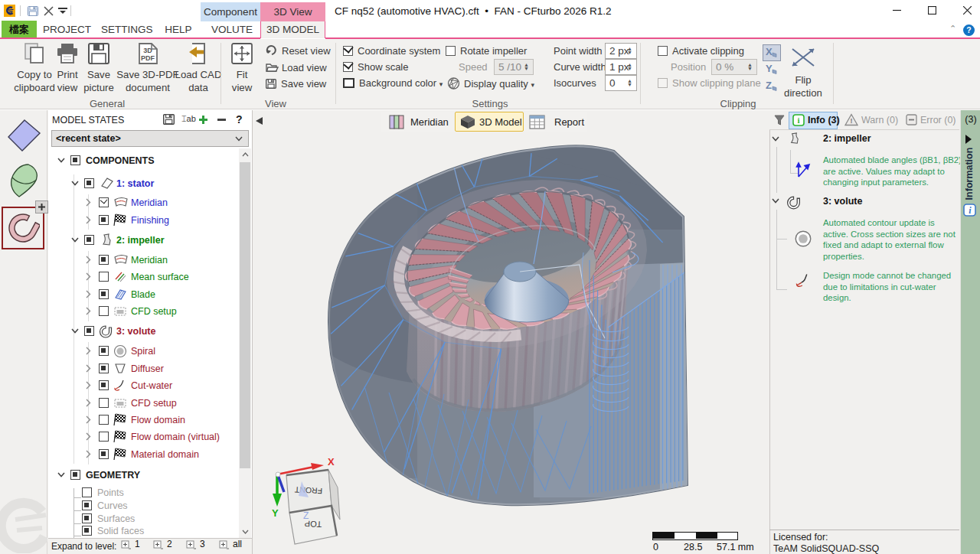 The image size is (980, 554). Describe the element at coordinates (148, 51) in the screenshot. I see `svg-text: 3D` at that location.